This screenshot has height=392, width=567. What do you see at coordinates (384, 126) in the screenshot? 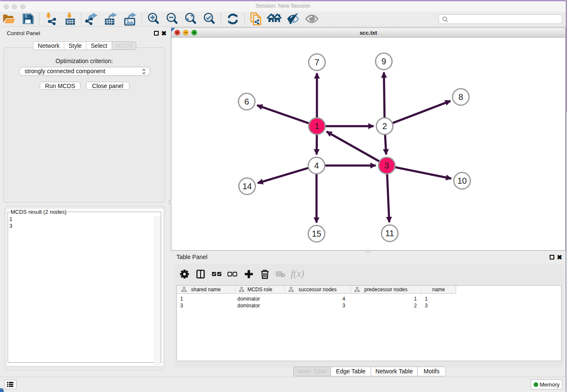
I see `svg-text: 2` at bounding box center [384, 126].